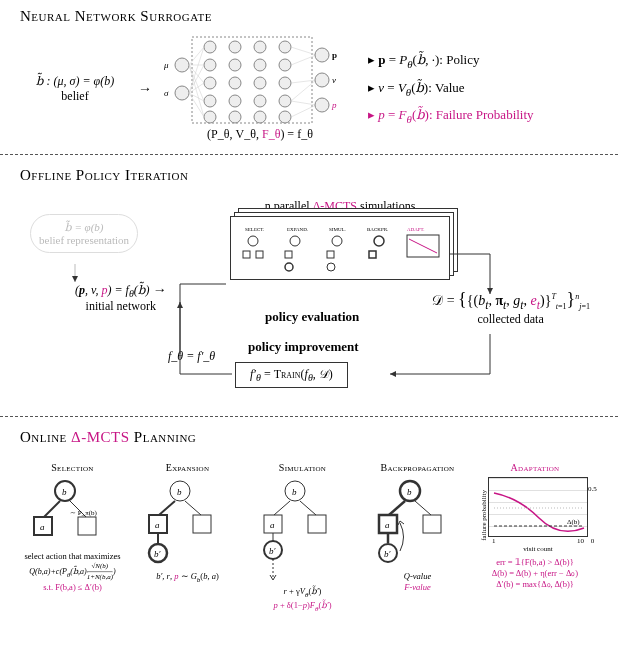 This screenshot has height=654, width=618. Describe the element at coordinates (418, 582) in the screenshot. I see `backprop-eq: Q-value F-value` at that location.